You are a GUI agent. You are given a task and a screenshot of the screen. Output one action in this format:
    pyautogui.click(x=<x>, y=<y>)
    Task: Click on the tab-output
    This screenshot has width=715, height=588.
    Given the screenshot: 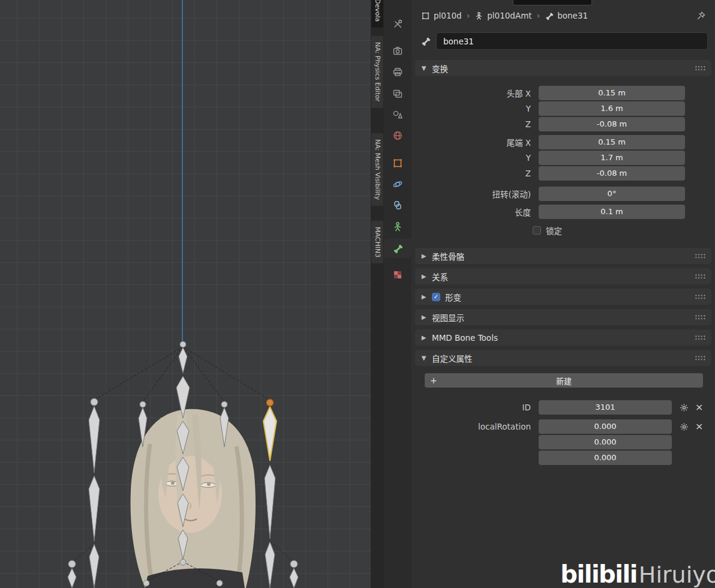 What is the action you would take?
    pyautogui.click(x=398, y=72)
    